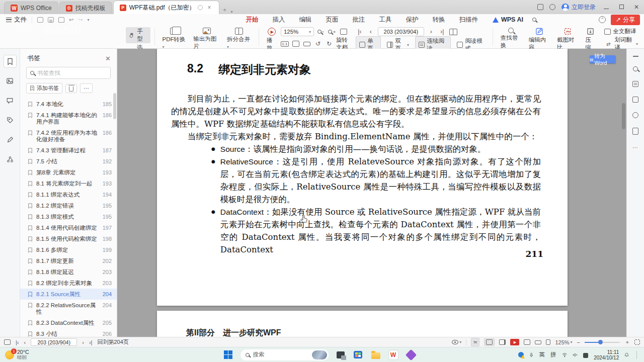  I want to click on hand-tool-button: 手型, so click(138, 35).